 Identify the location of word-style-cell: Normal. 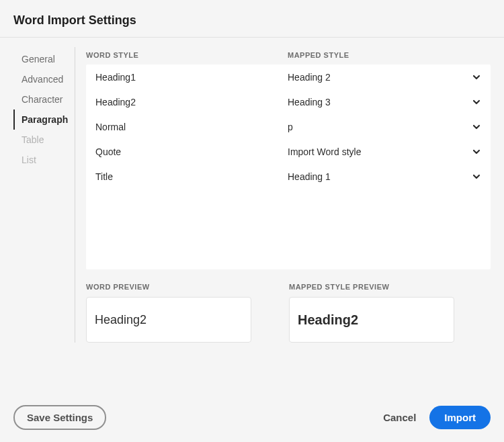
(192, 127).